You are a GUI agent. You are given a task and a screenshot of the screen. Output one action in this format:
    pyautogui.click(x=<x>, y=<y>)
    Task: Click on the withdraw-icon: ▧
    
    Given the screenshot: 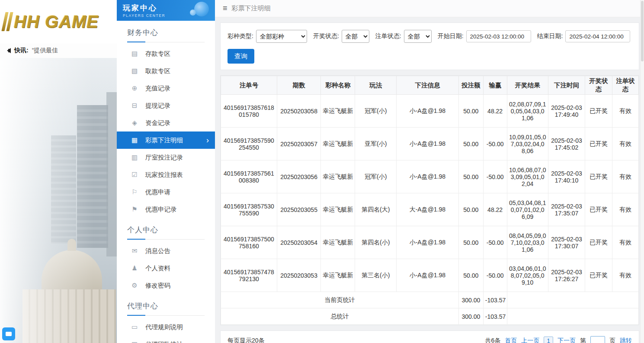 What is the action you would take?
    pyautogui.click(x=135, y=71)
    